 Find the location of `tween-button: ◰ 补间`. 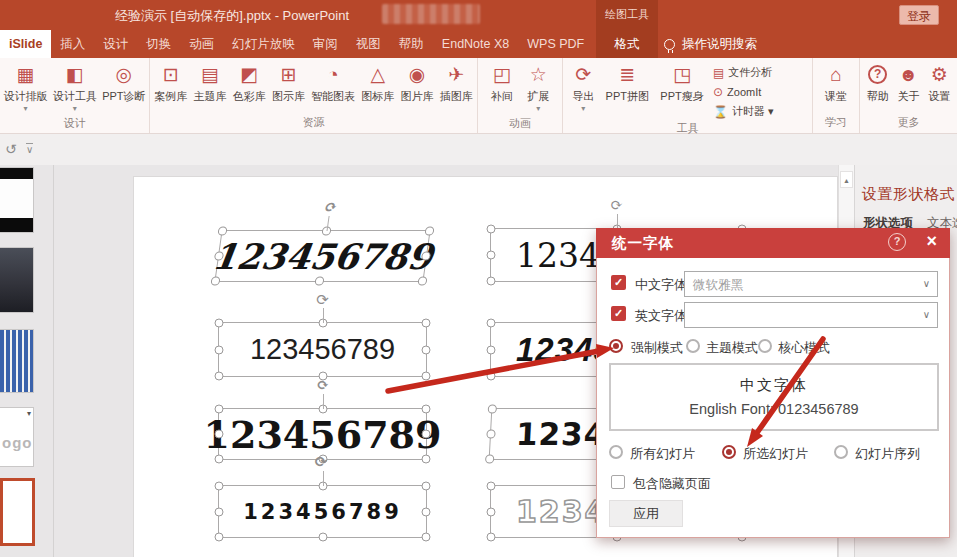

tween-button: ◰ 补间 is located at coordinates (502, 83).